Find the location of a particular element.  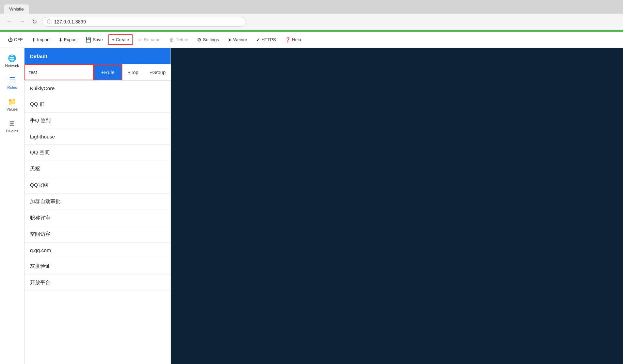

sidebar-item-network: 🌐 Network is located at coordinates (12, 61).